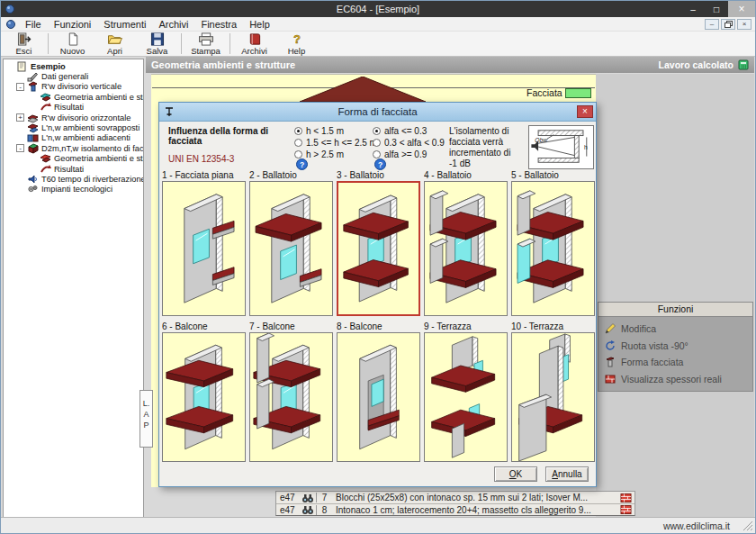 This screenshot has height=534, width=756. I want to click on dialog-titlebar: Forma di facciata, so click(378, 112).